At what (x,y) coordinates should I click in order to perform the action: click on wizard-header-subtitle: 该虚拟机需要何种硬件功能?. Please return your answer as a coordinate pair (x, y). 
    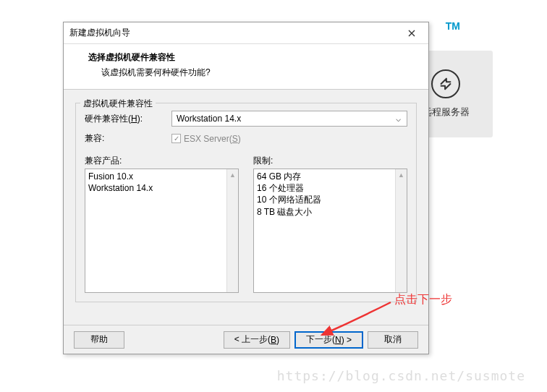
    Looking at the image, I should click on (251, 72).